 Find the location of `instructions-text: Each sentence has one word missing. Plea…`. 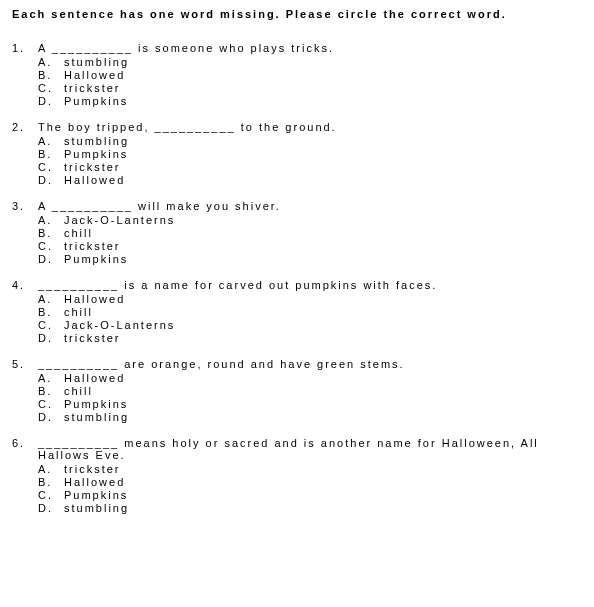

instructions-text: Each sentence has one word missing. Plea… is located at coordinates (297, 14).